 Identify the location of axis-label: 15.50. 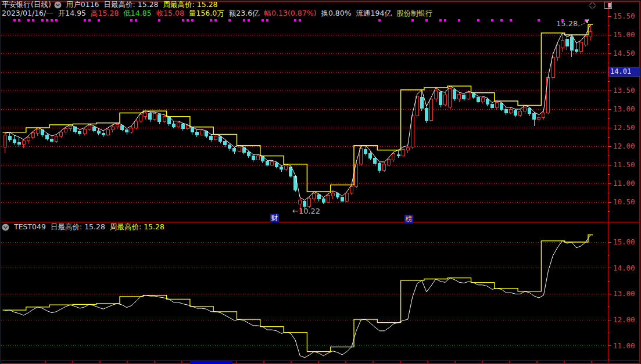
(624, 16).